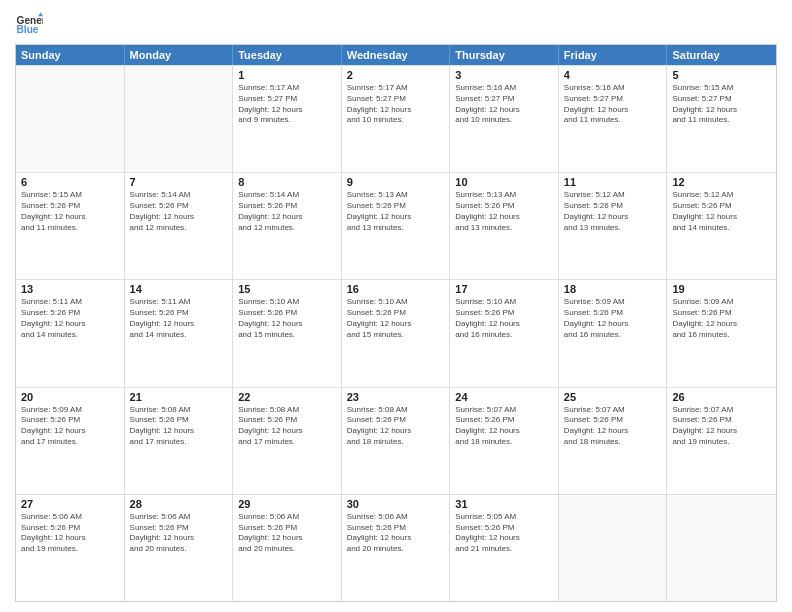 The image size is (792, 612). I want to click on calendar-cell: 14Sunrise: 5:11 AM Sunset: 5:26 PM Dayli…, so click(180, 333).